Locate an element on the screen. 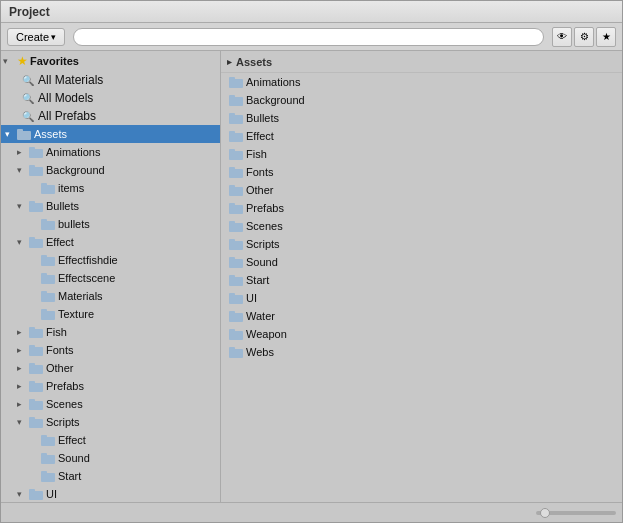 The height and width of the screenshot is (523, 623). effect-folder-icon is located at coordinates (36, 242).